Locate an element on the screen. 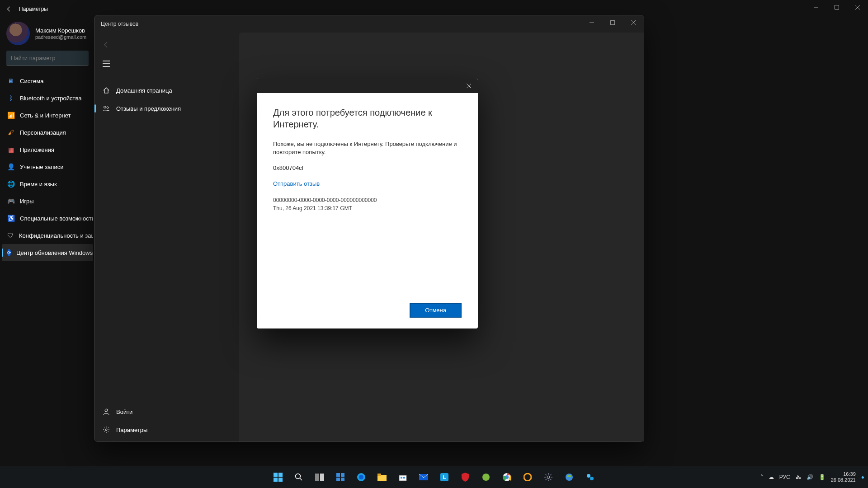  nav-privacy: 🛡Конфиденциальность и защита is located at coordinates (47, 235).